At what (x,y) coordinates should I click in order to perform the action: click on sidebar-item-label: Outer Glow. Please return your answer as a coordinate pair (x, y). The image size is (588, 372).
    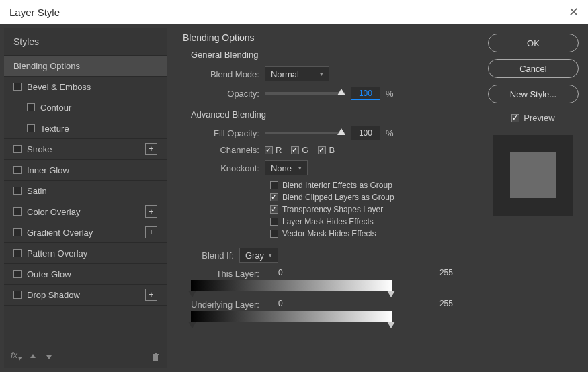
    Looking at the image, I should click on (49, 274).